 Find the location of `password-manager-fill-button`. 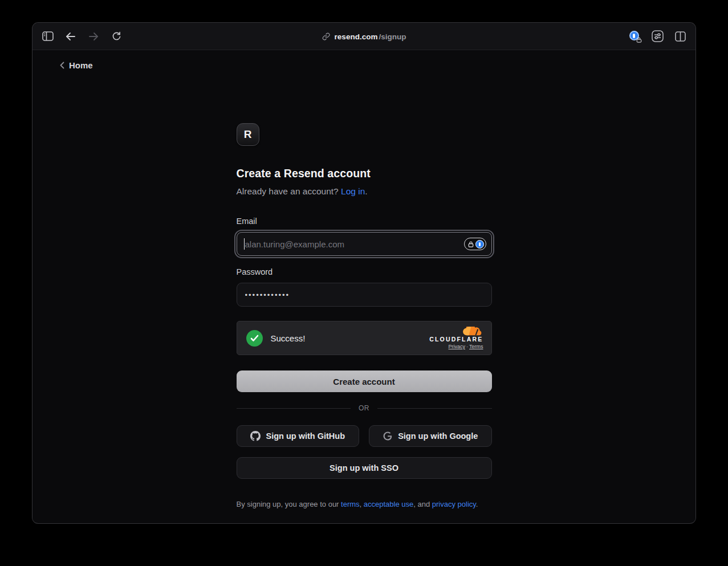

password-manager-fill-button is located at coordinates (475, 244).